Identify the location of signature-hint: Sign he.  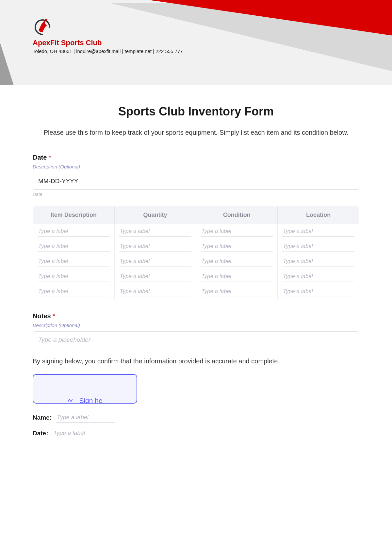
(85, 400).